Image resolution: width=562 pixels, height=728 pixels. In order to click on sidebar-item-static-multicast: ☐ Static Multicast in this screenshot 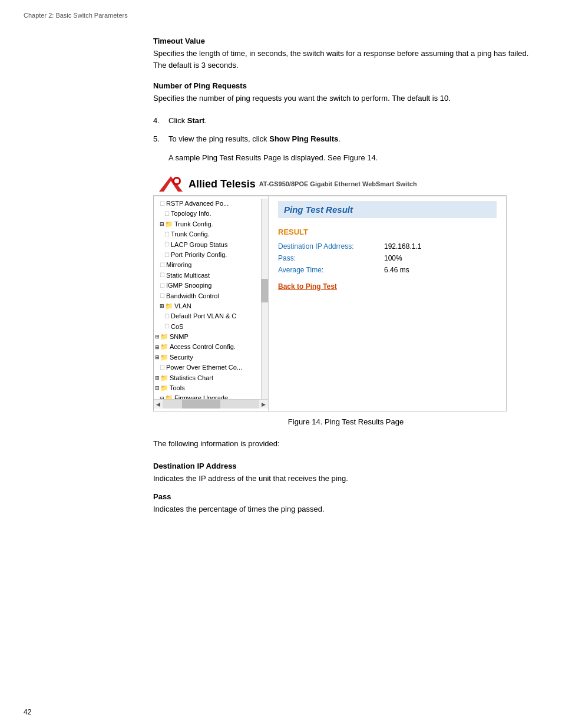, I will do `click(207, 276)`.